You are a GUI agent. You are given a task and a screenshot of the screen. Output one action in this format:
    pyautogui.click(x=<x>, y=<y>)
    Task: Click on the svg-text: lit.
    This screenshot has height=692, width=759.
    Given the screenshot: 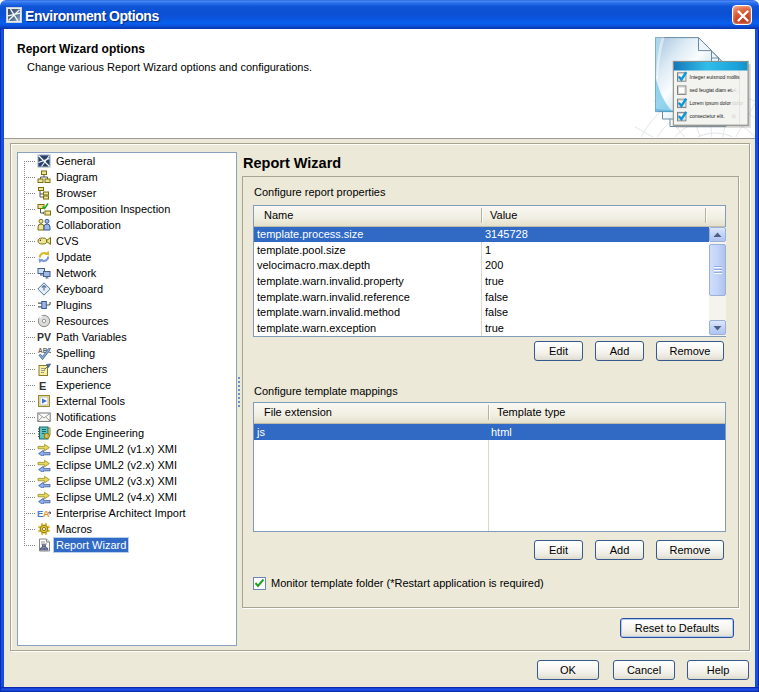 What is the action you would take?
    pyautogui.click(x=734, y=116)
    